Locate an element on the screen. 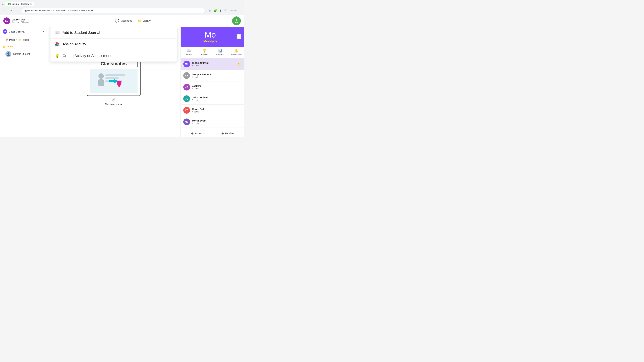 The height and width of the screenshot is (362, 644). progress-tab-label: Progress is located at coordinates (220, 54).